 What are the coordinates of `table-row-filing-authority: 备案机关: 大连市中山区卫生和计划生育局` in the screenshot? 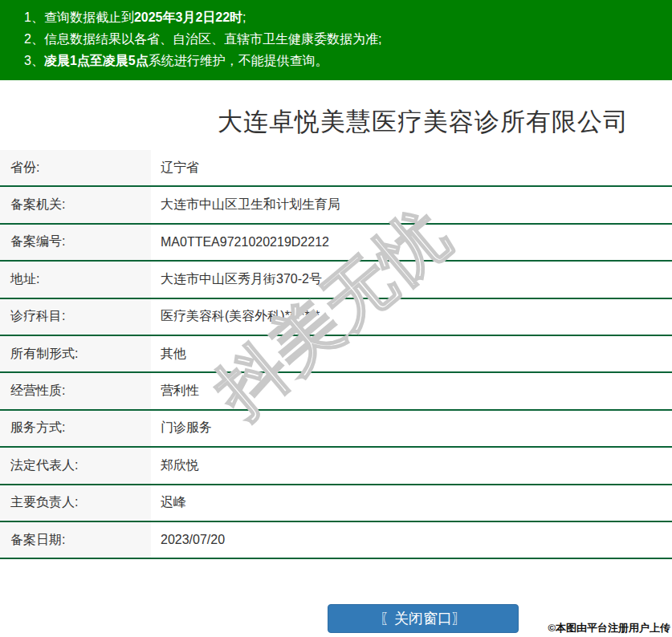 It's located at (336, 205).